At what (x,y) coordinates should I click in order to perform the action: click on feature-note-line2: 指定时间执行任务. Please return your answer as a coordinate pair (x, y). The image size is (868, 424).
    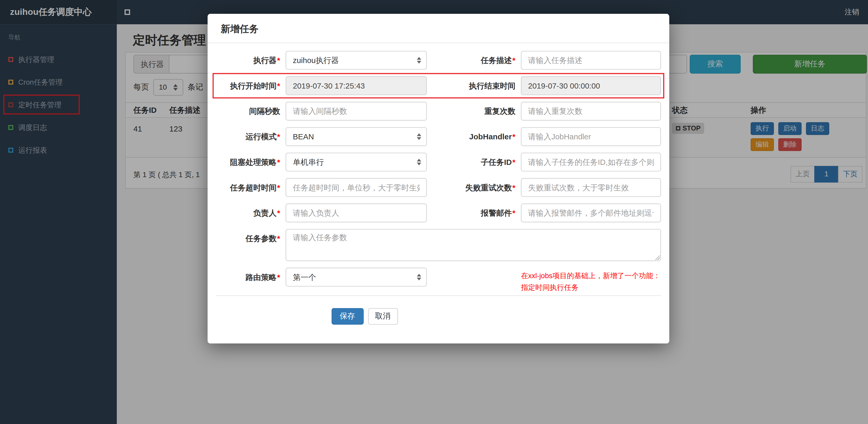
    Looking at the image, I should click on (591, 288).